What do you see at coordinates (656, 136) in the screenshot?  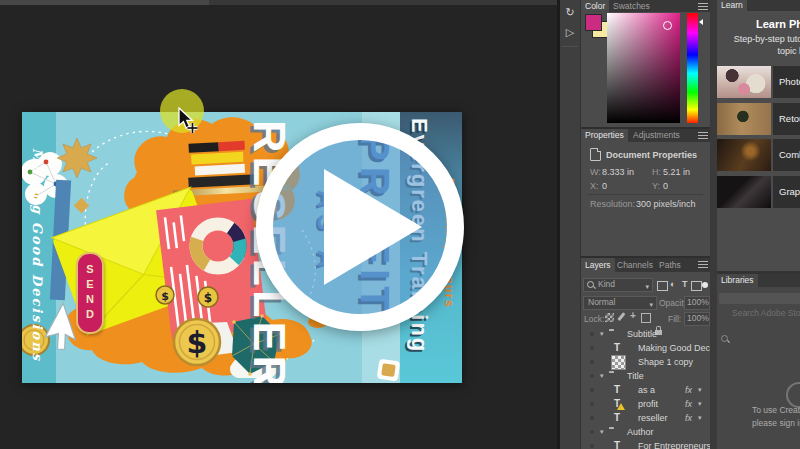 I see `tab-adjustments: Adjustments` at bounding box center [656, 136].